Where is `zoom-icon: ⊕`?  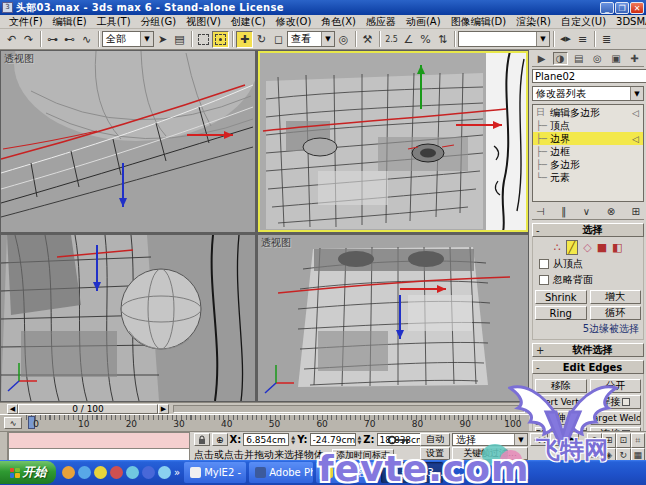 zoom-icon: ⊕ is located at coordinates (594, 440).